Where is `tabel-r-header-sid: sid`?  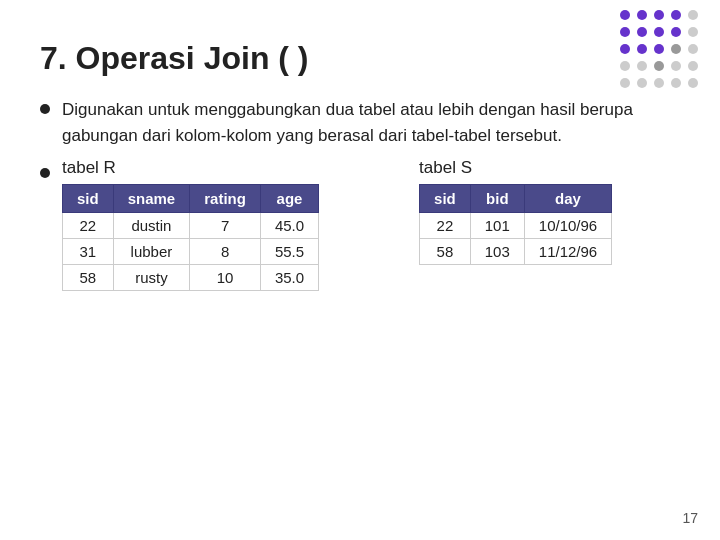 tabel-r-header-sid: sid is located at coordinates (88, 199).